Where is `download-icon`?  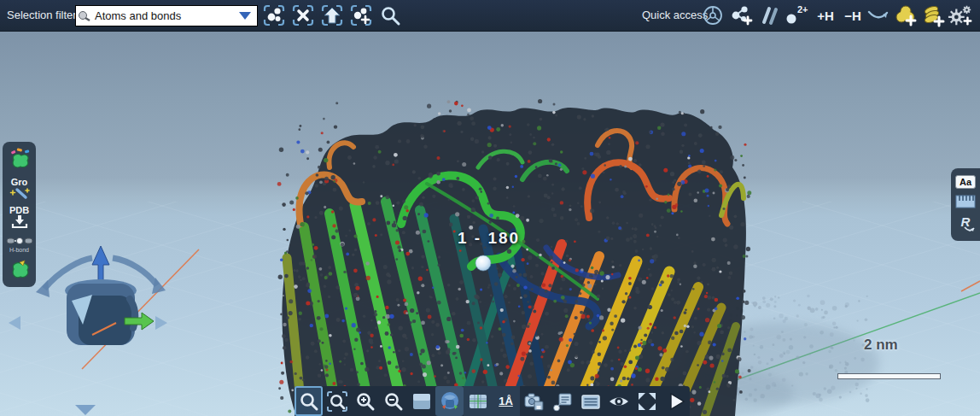
download-icon is located at coordinates (20, 222).